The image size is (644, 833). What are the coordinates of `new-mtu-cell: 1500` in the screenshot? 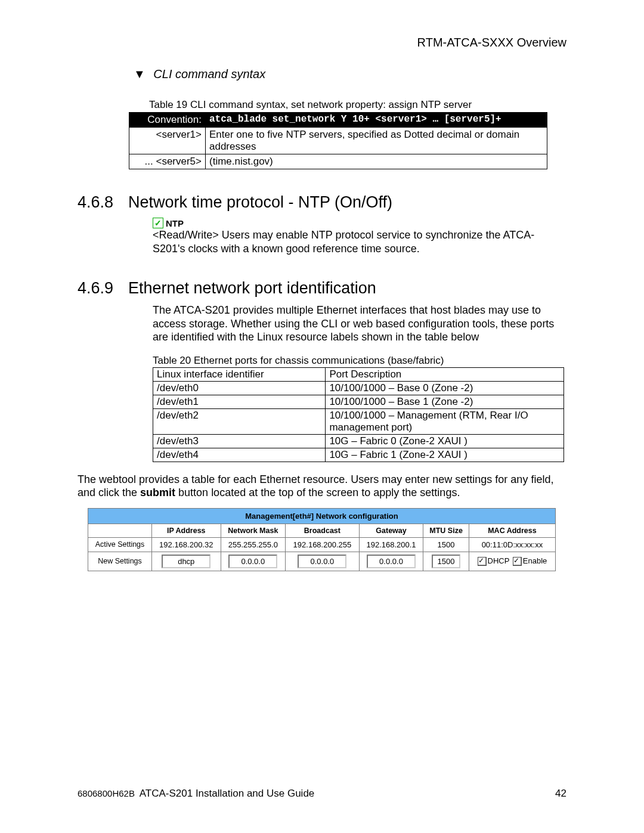 It's located at (446, 562).